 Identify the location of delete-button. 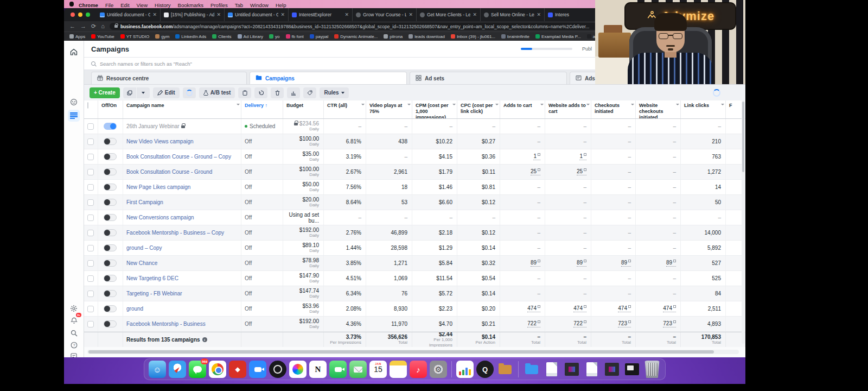
(277, 93).